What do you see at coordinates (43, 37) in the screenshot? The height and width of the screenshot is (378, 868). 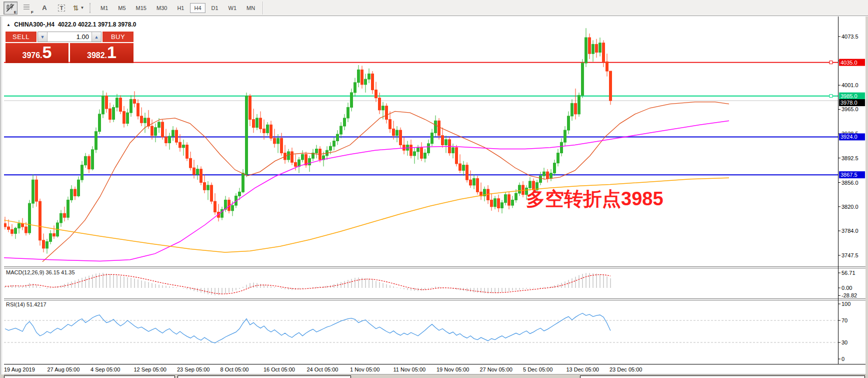 I see `volume-decrease-button: ▼` at bounding box center [43, 37].